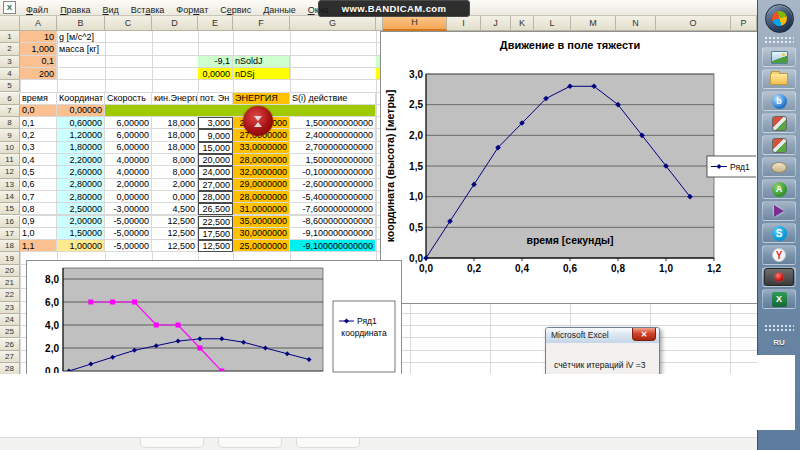 The width and height of the screenshot is (800, 450). Describe the element at coordinates (380, 23) in the screenshot. I see `column-header-sliver` at that location.